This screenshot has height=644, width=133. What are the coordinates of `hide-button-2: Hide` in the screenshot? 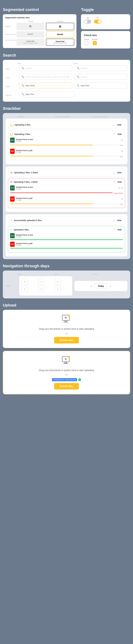 It's located at (120, 134).